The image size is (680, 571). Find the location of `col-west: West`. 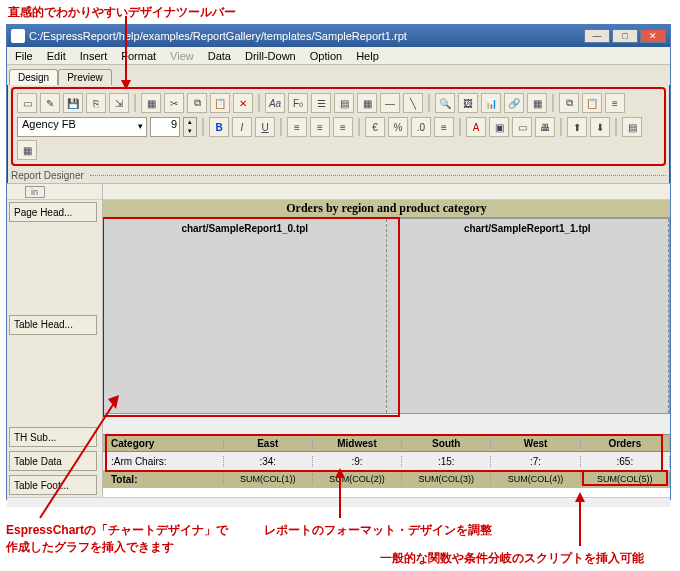

col-west: West is located at coordinates (536, 444).